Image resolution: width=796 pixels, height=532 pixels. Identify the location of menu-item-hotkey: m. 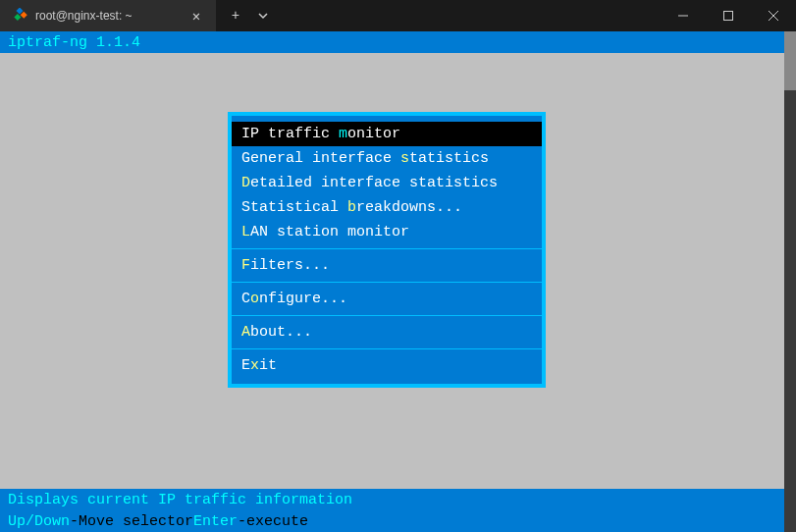
(344, 133).